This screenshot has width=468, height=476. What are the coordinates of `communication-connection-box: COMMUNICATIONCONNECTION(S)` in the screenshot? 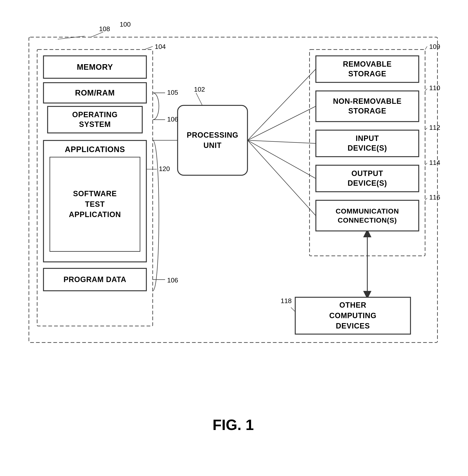 It's located at (367, 216).